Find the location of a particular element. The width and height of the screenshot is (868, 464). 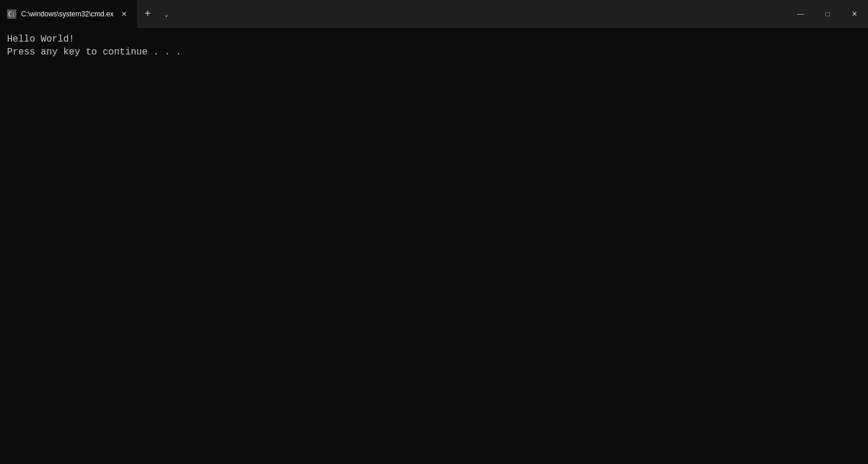

window-controls: — □ ✕ is located at coordinates (828, 14).